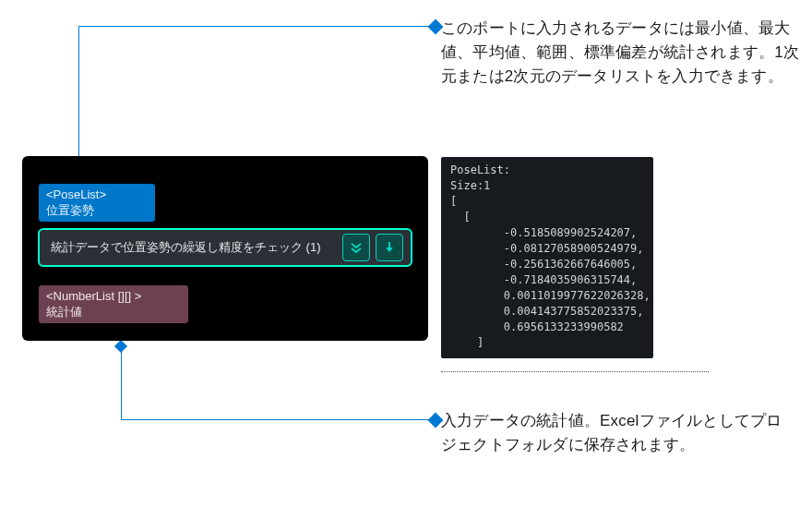 This screenshot has width=812, height=507. What do you see at coordinates (113, 305) in the screenshot?
I see `output-port-numberlist: <NumberList [][] > 統計値` at bounding box center [113, 305].